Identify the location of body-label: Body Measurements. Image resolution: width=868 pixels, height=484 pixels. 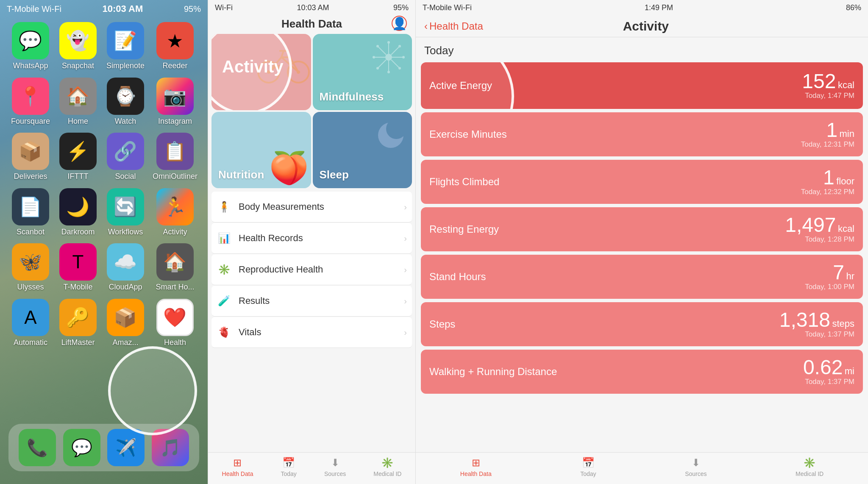
(321, 207).